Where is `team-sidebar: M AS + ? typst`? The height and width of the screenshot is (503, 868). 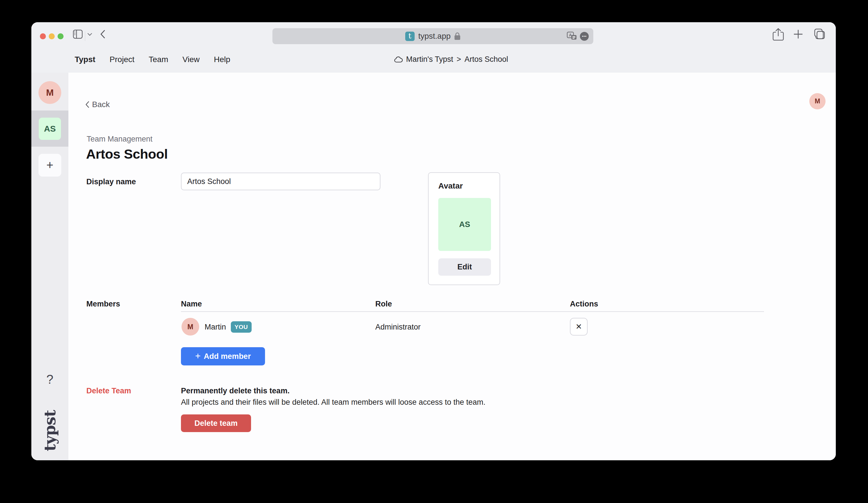
team-sidebar: M AS + ? typst is located at coordinates (50, 266).